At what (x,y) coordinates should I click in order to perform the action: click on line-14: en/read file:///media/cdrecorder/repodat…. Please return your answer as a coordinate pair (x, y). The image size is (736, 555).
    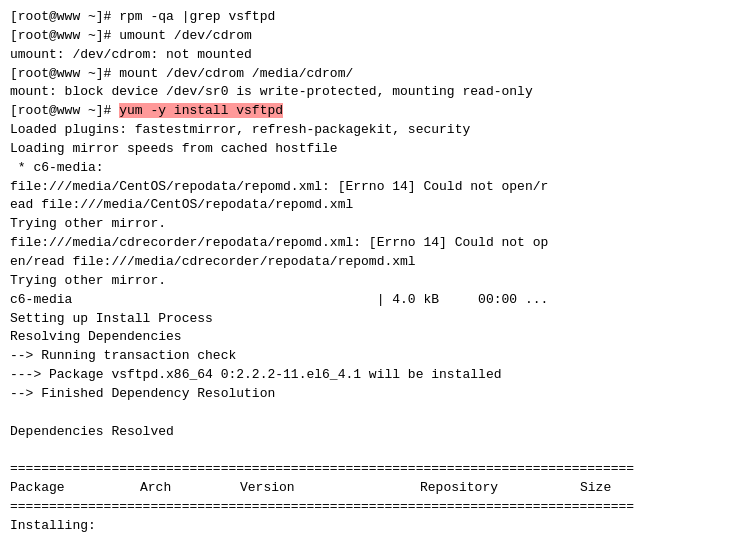
    Looking at the image, I should click on (368, 262).